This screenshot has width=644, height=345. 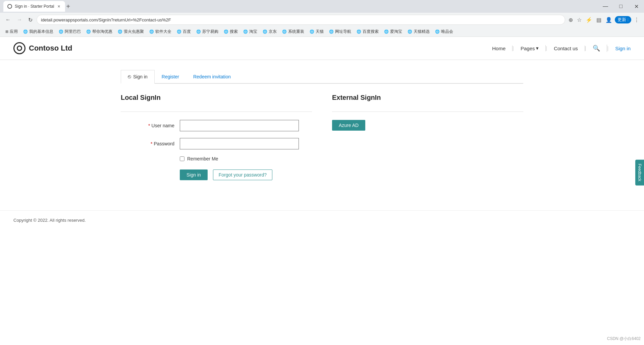 I want to click on password-label-wrapper: * Password, so click(x=148, y=144).